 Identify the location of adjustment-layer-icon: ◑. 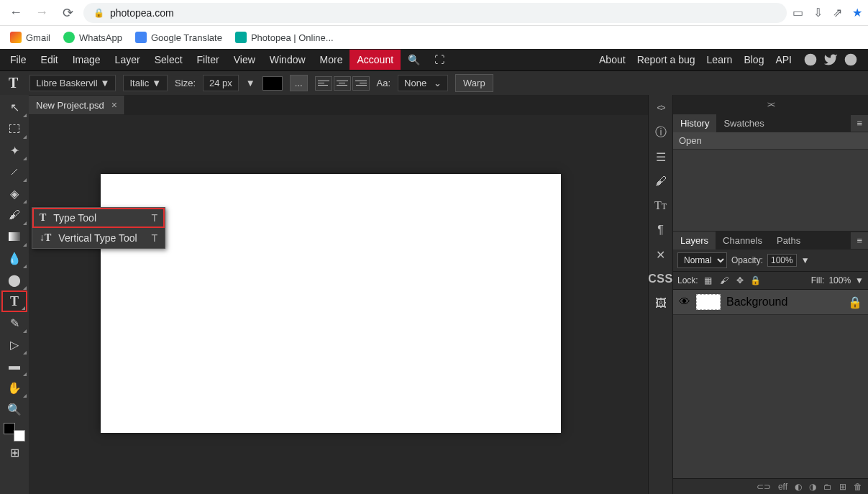
(813, 487).